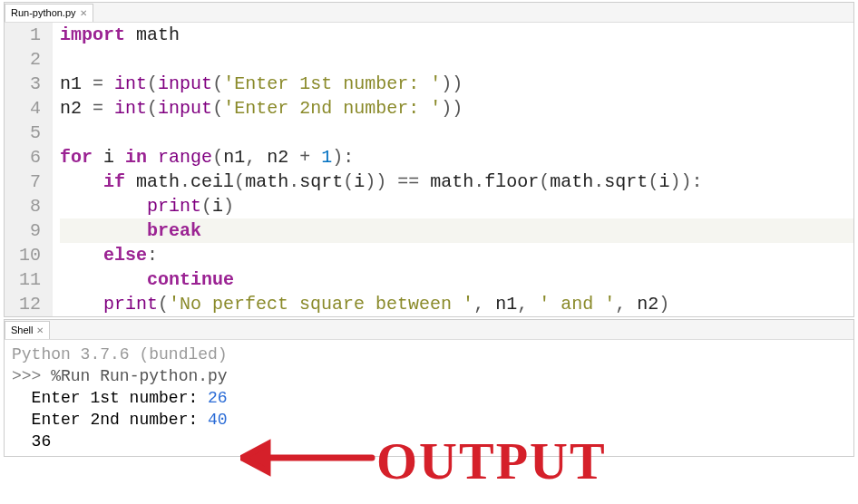 The height and width of the screenshot is (504, 858). What do you see at coordinates (27, 330) in the screenshot?
I see `shell-tab: Shell ✕` at bounding box center [27, 330].